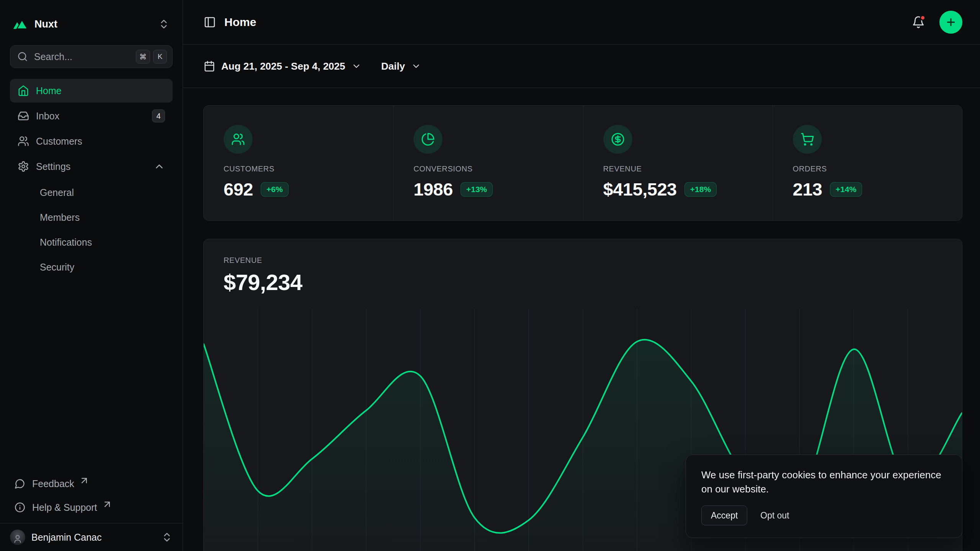 The height and width of the screenshot is (551, 980). Describe the element at coordinates (846, 189) in the screenshot. I see `stat-delta-badge: +14%` at that location.